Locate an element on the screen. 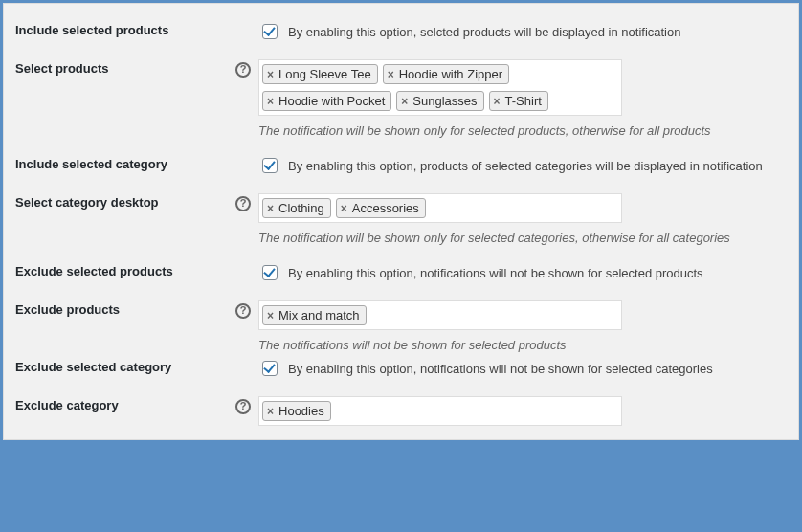 Image resolution: width=802 pixels, height=532 pixels. hint-select-category-desktop: The notification will be shown only for … is located at coordinates (523, 237).